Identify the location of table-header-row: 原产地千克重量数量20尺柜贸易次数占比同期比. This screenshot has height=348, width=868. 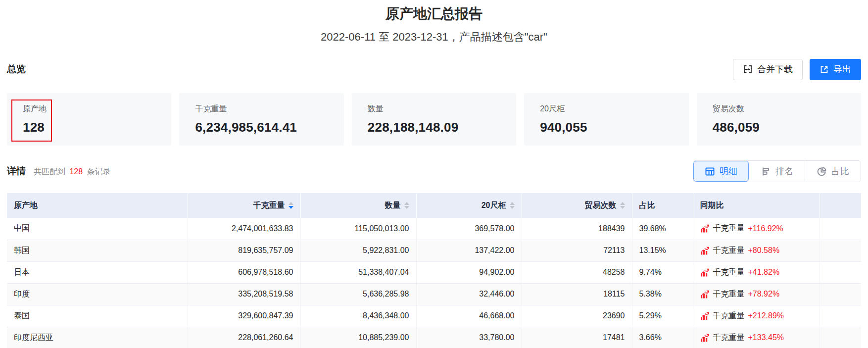
(434, 205).